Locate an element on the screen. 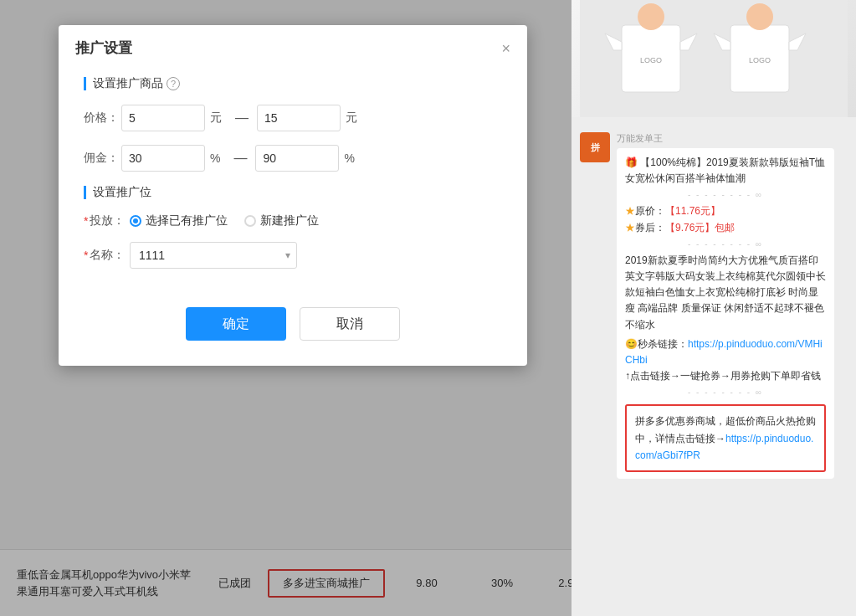 This screenshot has width=856, height=616. seckill-action: ↑点击链接→一键抢券→用券抢购下单即省钱 is located at coordinates (725, 377).